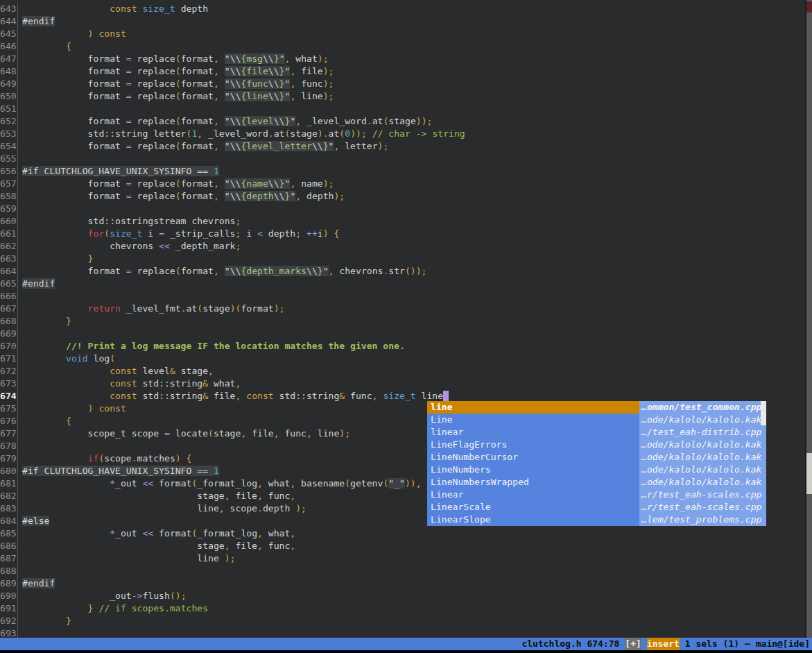 This screenshot has height=653, width=812. What do you see at coordinates (178, 595) in the screenshot?
I see `code-token: ();` at bounding box center [178, 595].